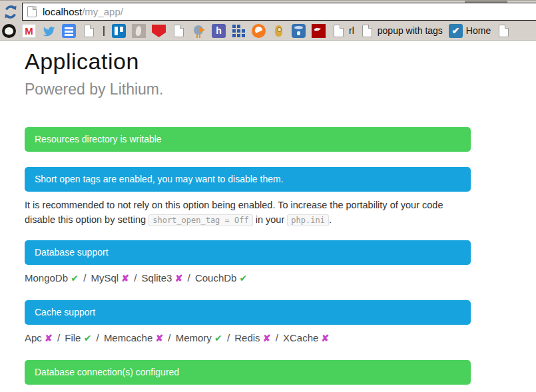  I want to click on bookmark-pinboard, so click(318, 31).